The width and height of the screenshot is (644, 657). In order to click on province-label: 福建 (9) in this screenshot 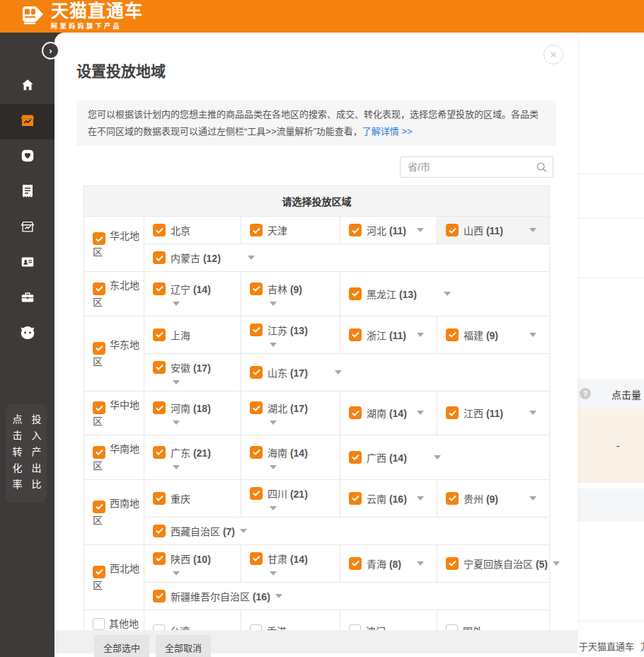, I will do `click(481, 335)`.